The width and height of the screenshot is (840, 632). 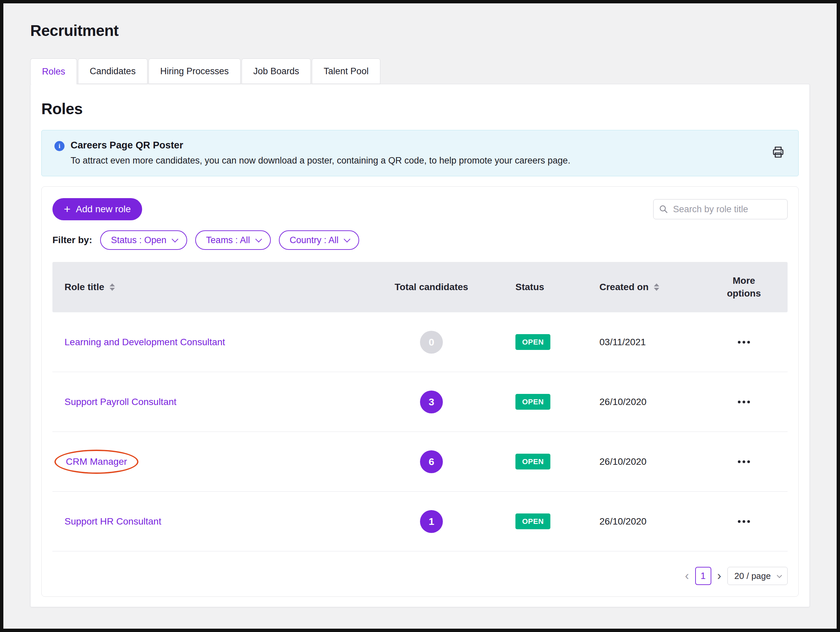 What do you see at coordinates (431, 402) in the screenshot?
I see `candidate-count-badge: 3` at bounding box center [431, 402].